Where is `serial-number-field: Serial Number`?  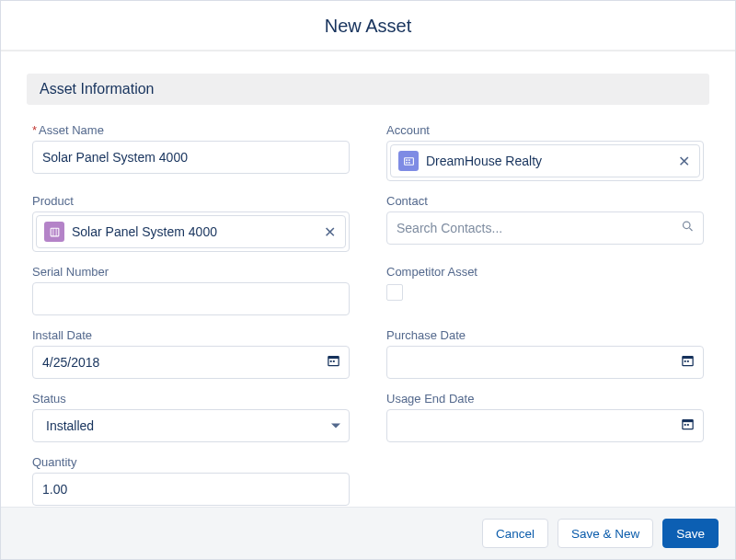 serial-number-field: Serial Number is located at coordinates (191, 291).